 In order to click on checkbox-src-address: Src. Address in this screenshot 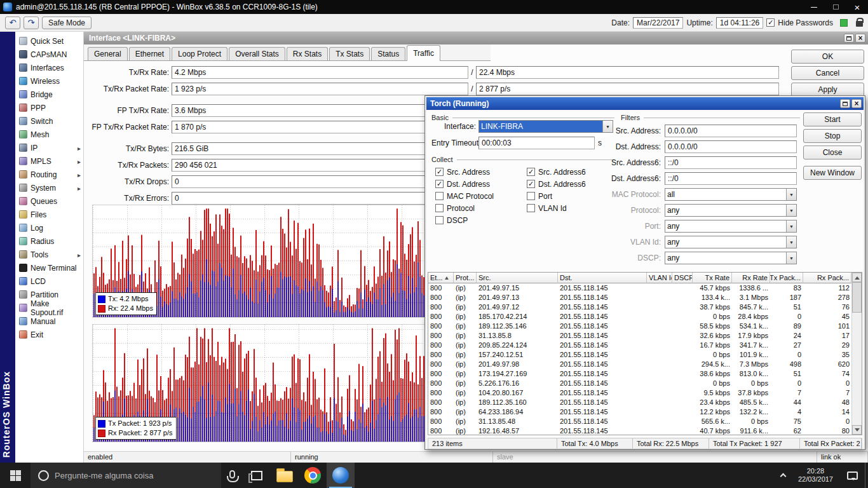, I will do `click(465, 172)`.